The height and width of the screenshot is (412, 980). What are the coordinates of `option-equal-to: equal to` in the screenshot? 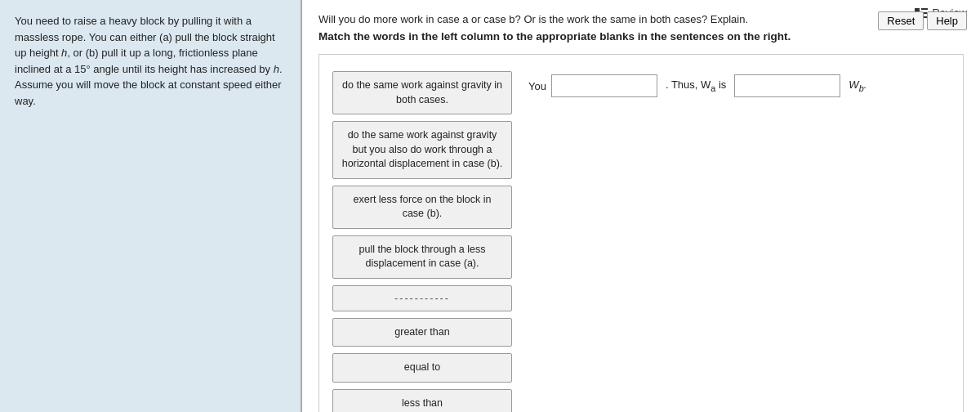 It's located at (422, 368).